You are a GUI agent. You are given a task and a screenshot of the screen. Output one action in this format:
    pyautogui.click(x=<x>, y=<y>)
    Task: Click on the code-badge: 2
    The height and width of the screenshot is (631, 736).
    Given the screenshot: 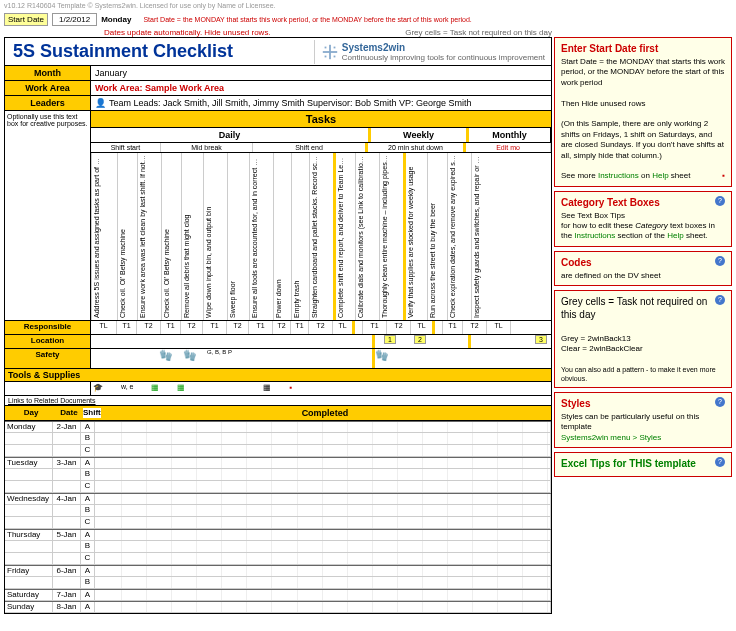 What is the action you would take?
    pyautogui.click(x=420, y=340)
    